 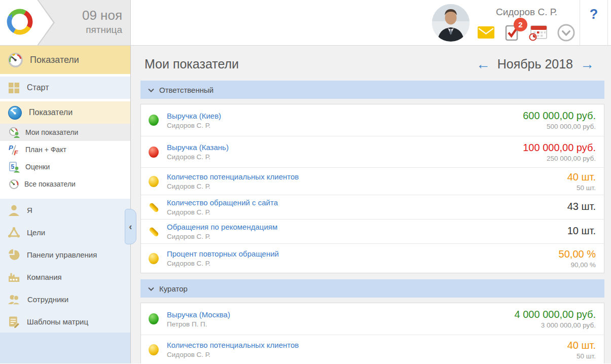 I want to click on employees-icon, so click(x=14, y=299).